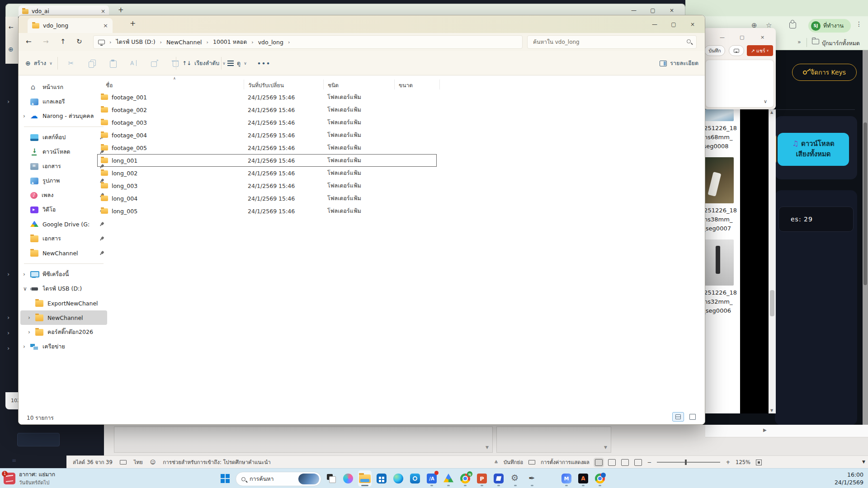 Image resolution: width=868 pixels, height=488 pixels. What do you see at coordinates (101, 42) in the screenshot?
I see `this-pc-icon` at bounding box center [101, 42].